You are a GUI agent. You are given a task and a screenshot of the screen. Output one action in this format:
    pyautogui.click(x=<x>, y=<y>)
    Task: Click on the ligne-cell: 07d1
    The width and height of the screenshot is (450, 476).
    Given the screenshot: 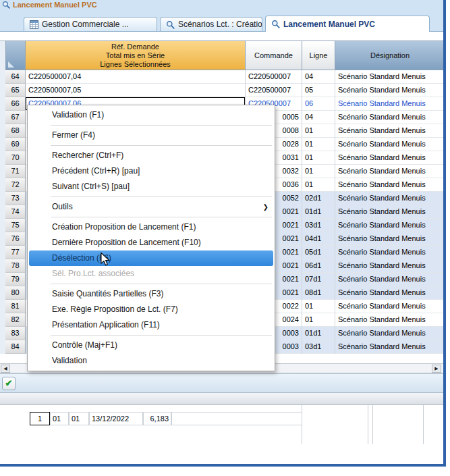 What is the action you would take?
    pyautogui.click(x=318, y=280)
    